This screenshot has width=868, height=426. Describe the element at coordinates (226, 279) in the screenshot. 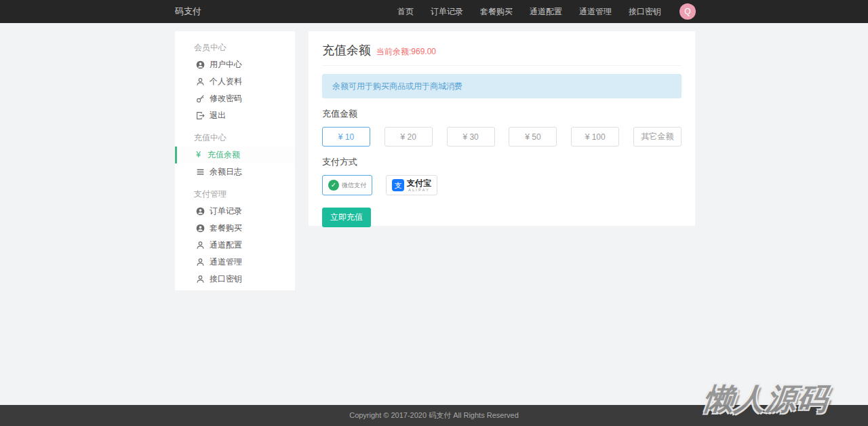

I see `sidebar-item-label: 接口密钥` at that location.